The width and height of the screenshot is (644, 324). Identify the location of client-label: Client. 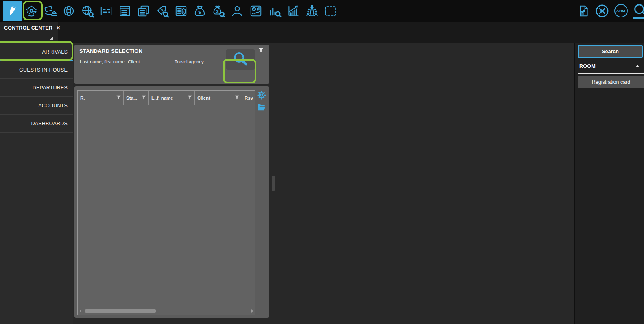
(133, 62).